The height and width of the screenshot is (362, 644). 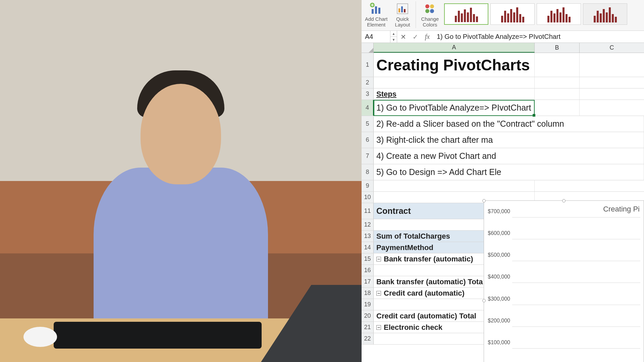 I want to click on row-header: 5, so click(x=368, y=124).